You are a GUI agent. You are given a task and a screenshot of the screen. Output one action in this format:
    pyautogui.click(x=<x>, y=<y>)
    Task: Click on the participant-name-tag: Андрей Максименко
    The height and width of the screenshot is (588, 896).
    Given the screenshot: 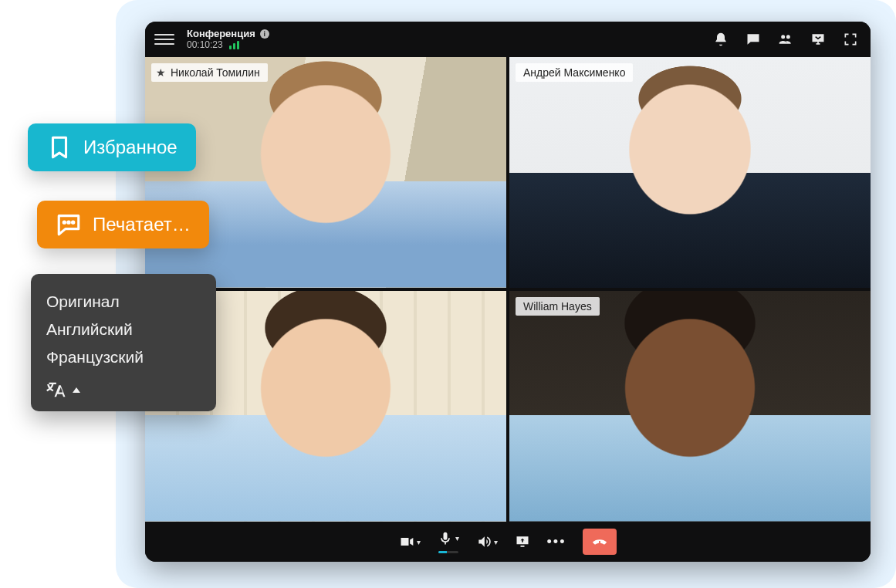 What is the action you would take?
    pyautogui.click(x=574, y=73)
    